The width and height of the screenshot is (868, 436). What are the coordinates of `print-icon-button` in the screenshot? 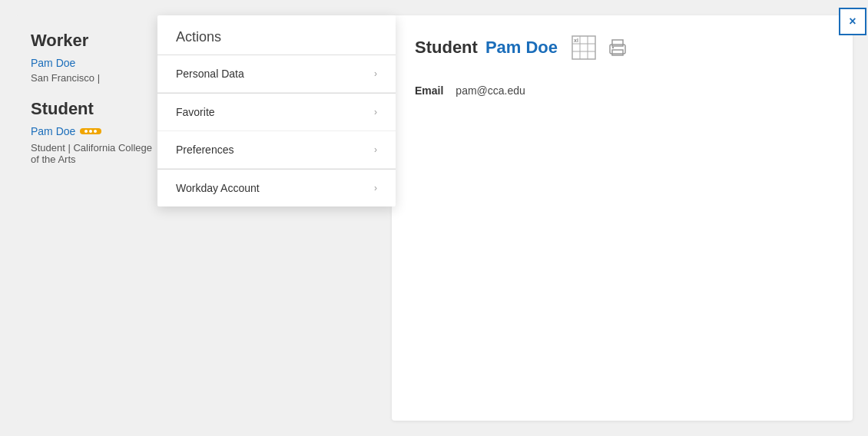 It's located at (618, 48).